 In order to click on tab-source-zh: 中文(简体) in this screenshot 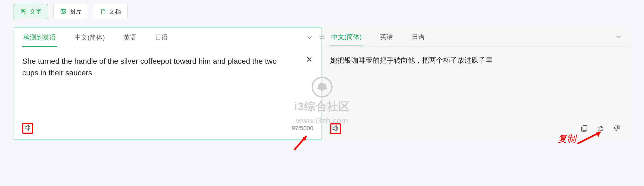, I will do `click(90, 37)`.